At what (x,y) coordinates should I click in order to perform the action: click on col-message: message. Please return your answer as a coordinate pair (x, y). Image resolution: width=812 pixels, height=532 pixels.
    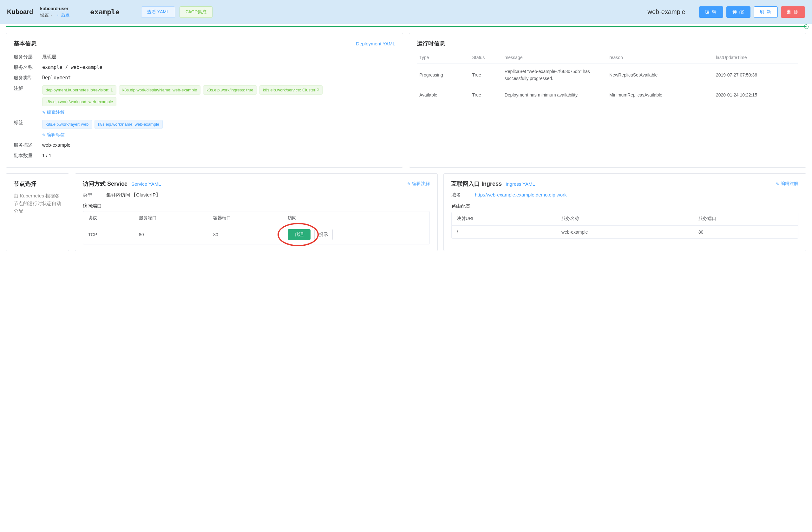
    Looking at the image, I should click on (554, 58).